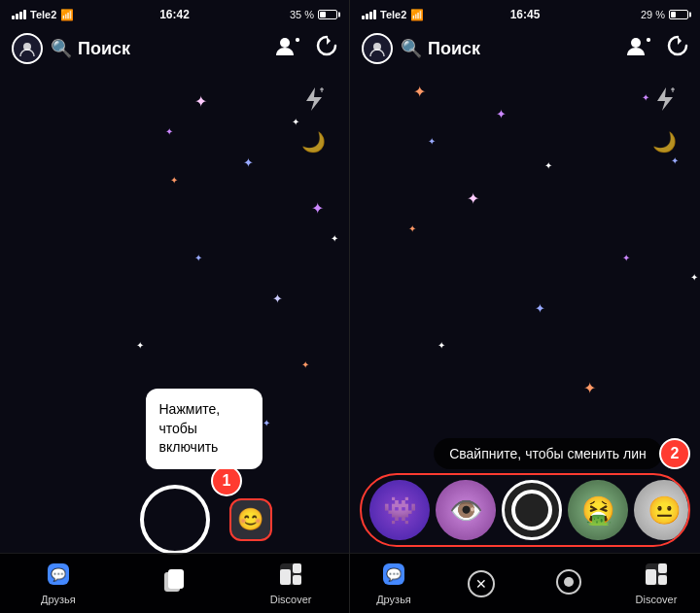  Describe the element at coordinates (441, 346) in the screenshot. I see `sparkle-s2-9: ✦` at that location.